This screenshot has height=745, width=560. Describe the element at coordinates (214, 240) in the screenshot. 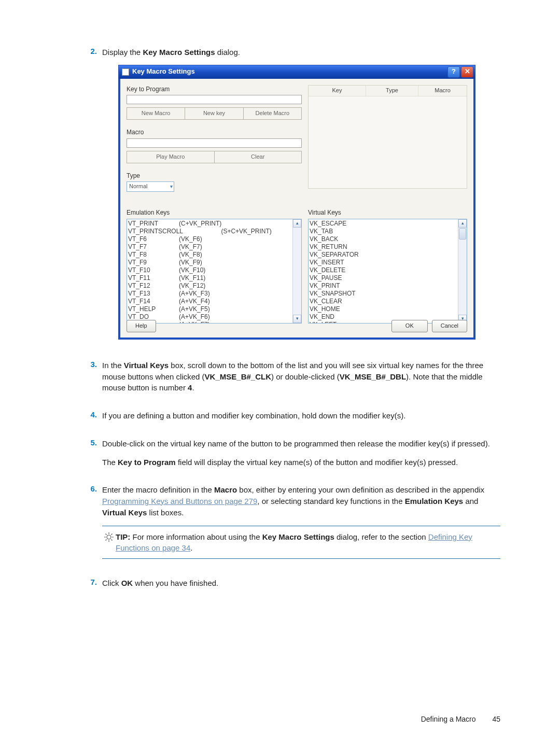

I see `list-item: VT_F6(VK_F6)` at that location.